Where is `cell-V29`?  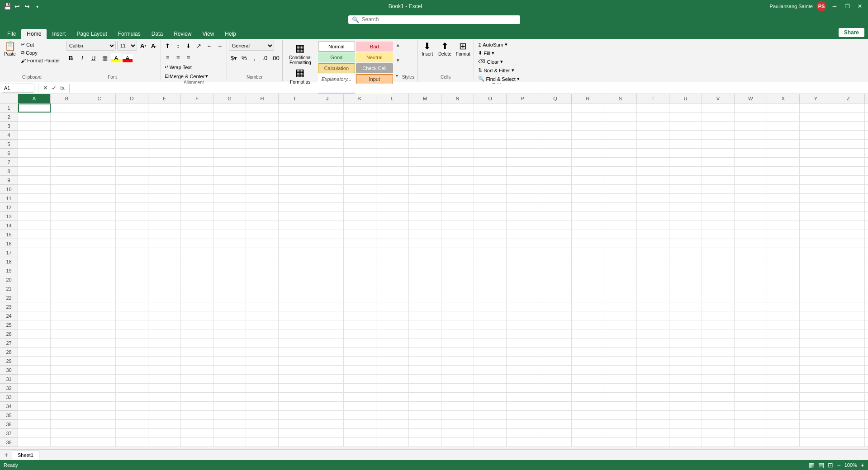 cell-V29 is located at coordinates (718, 361).